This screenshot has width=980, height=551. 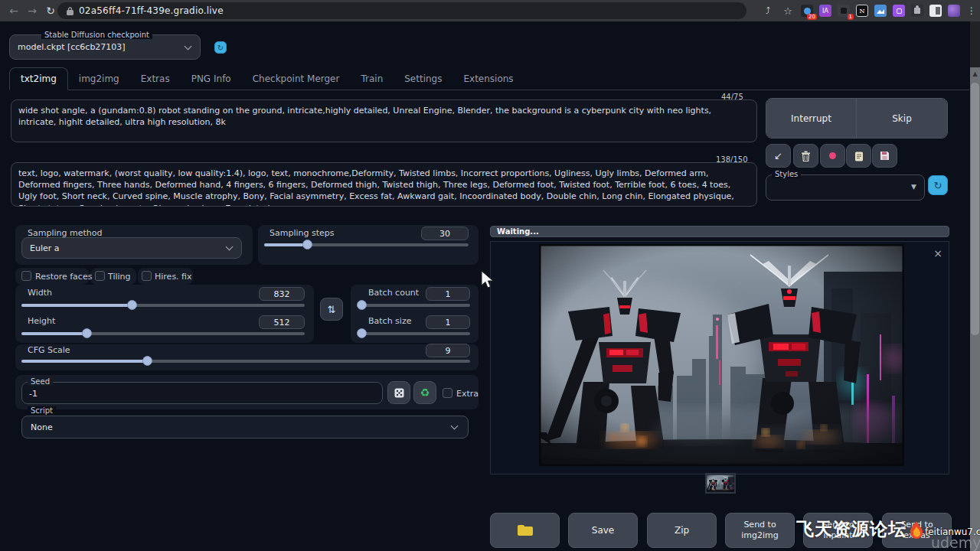 I want to click on random-seed-button, so click(x=399, y=393).